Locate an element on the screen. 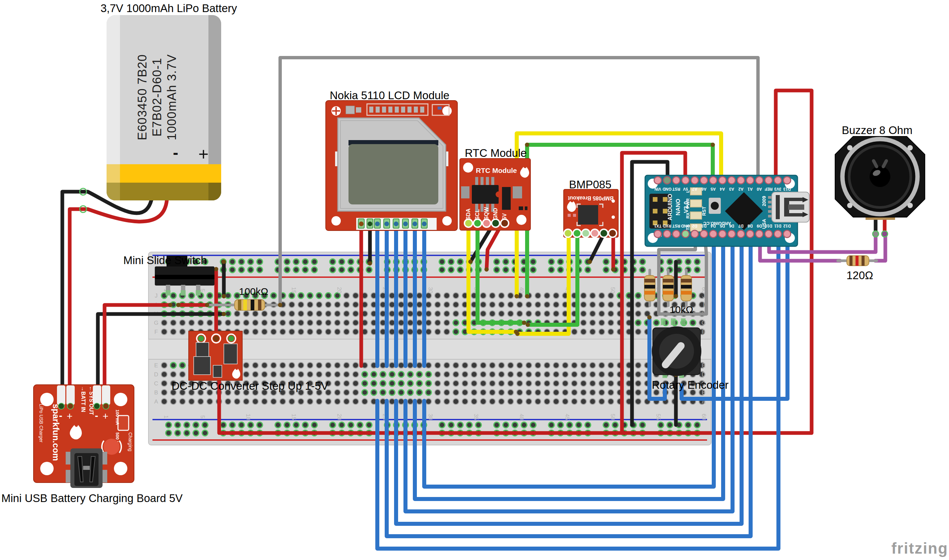 Image resolution: width=949 pixels, height=560 pixels. caption-buzzer: Buzzer 8 Ohm is located at coordinates (877, 130).